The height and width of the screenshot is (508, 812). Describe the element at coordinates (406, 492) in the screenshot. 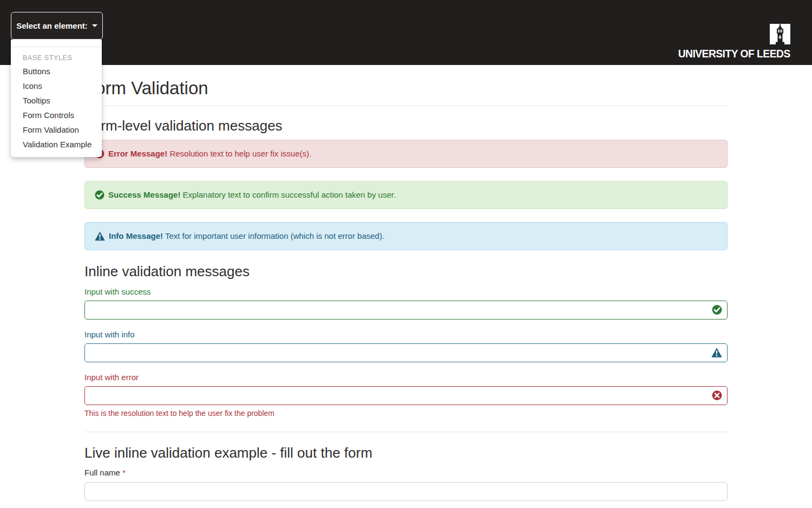

I see `full-name-input` at that location.